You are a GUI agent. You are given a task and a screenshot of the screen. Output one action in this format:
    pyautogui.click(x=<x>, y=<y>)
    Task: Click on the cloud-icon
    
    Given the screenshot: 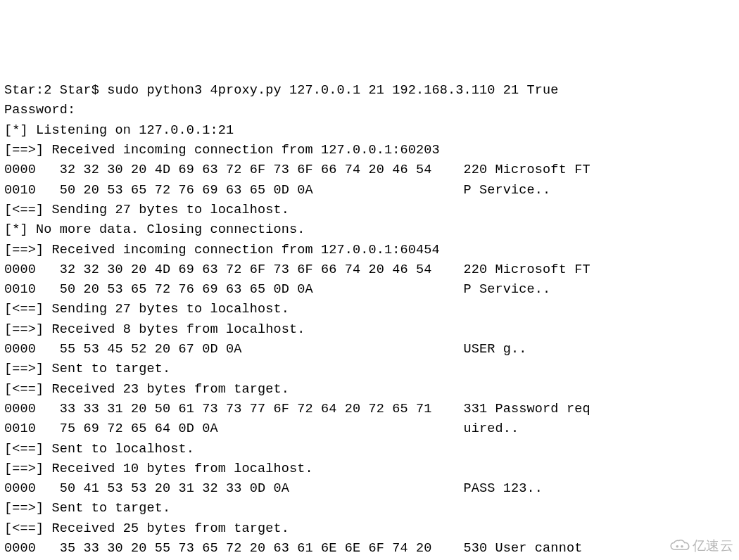 What is the action you would take?
    pyautogui.click(x=680, y=546)
    